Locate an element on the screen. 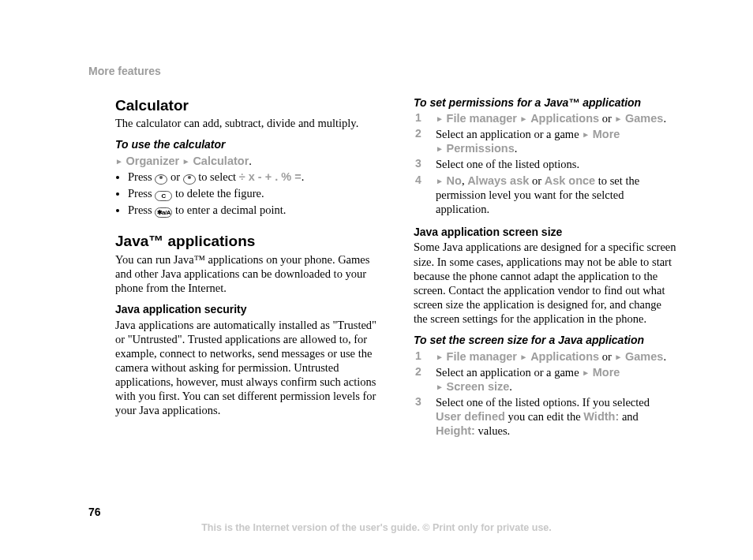 This screenshot has height=560, width=753. screen-size-steps: ► File manager ► Applications or ► Games… is located at coordinates (545, 394).